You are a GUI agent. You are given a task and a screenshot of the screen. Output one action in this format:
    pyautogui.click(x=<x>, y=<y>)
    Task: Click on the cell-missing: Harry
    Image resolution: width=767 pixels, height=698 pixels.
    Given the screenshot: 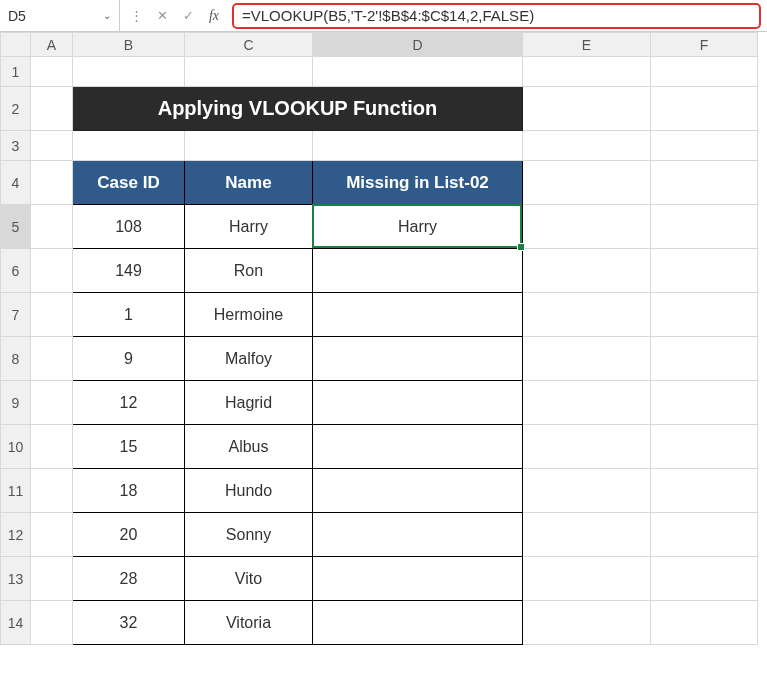 What is the action you would take?
    pyautogui.click(x=418, y=227)
    